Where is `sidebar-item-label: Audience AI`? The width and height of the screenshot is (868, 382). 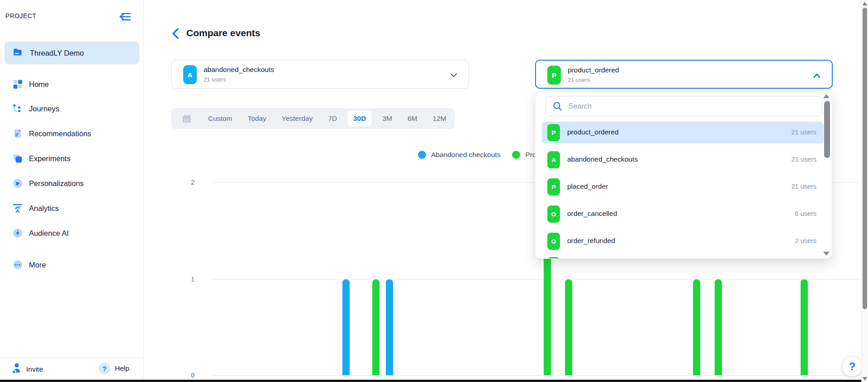
sidebar-item-label: Audience AI is located at coordinates (49, 234).